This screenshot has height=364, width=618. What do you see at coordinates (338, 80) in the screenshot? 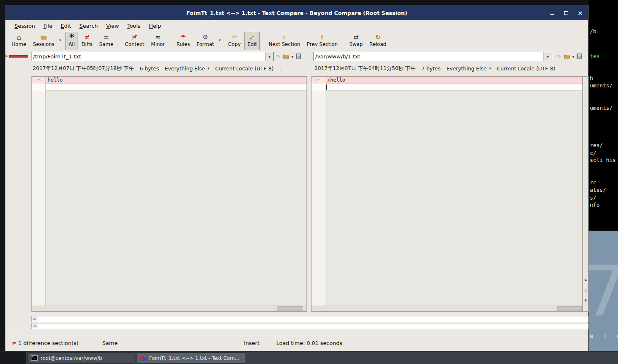
I see `right-line1-text: hello` at bounding box center [338, 80].